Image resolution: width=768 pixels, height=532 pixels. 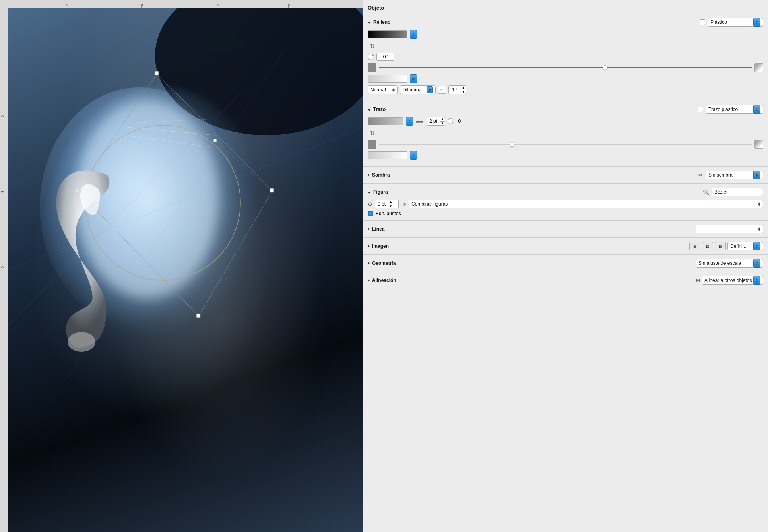 What do you see at coordinates (565, 281) in the screenshot?
I see `section-alineacion: Alineación ⊞ Alinear a otros objetos` at bounding box center [565, 281].